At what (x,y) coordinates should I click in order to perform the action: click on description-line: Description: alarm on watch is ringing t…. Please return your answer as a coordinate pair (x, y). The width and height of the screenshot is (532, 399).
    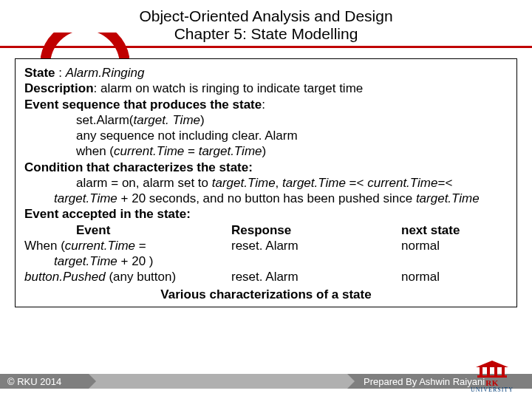
    Looking at the image, I should click on (266, 89).